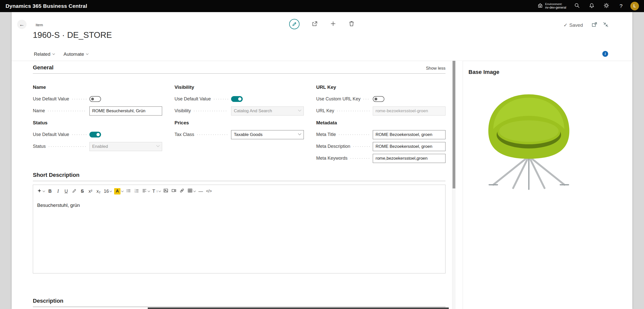  Describe the element at coordinates (322, 6) in the screenshot. I see `top-navigation-bar: Dynamics 365 Business Central Environmen…` at that location.